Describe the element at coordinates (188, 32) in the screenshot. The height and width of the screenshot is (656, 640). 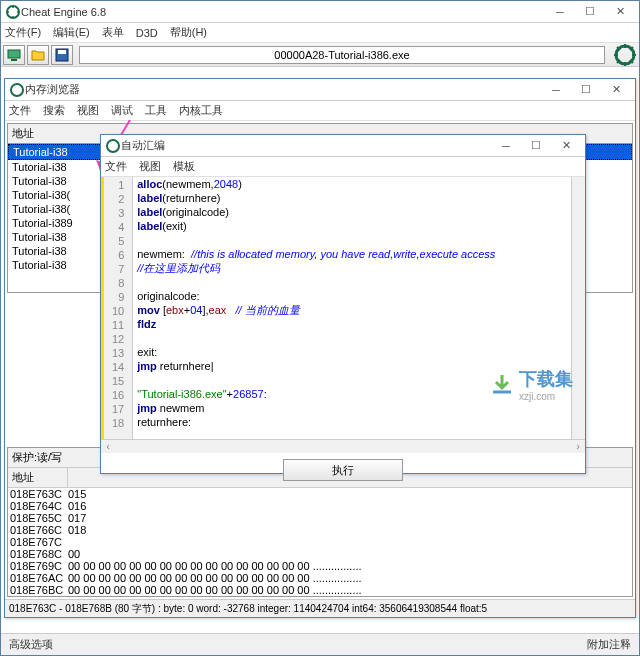
I see `menu-item: 帮助(H)` at that location.